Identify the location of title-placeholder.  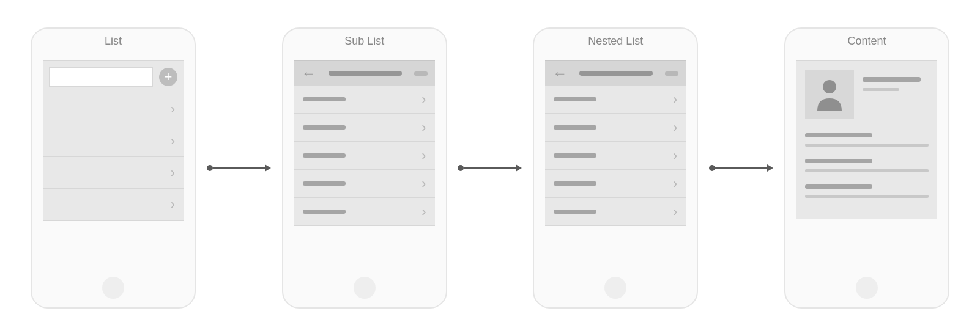
(892, 79).